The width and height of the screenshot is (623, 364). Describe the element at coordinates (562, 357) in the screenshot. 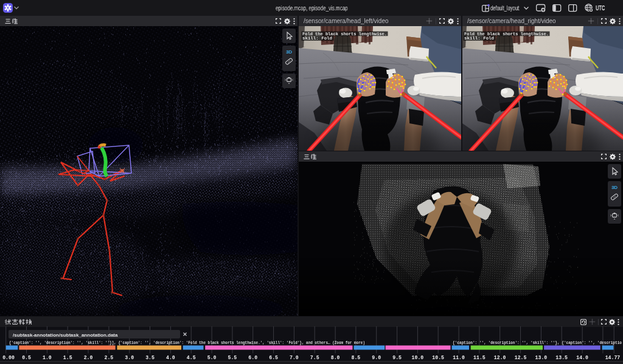

I see `svg-text: 13.5` at that location.